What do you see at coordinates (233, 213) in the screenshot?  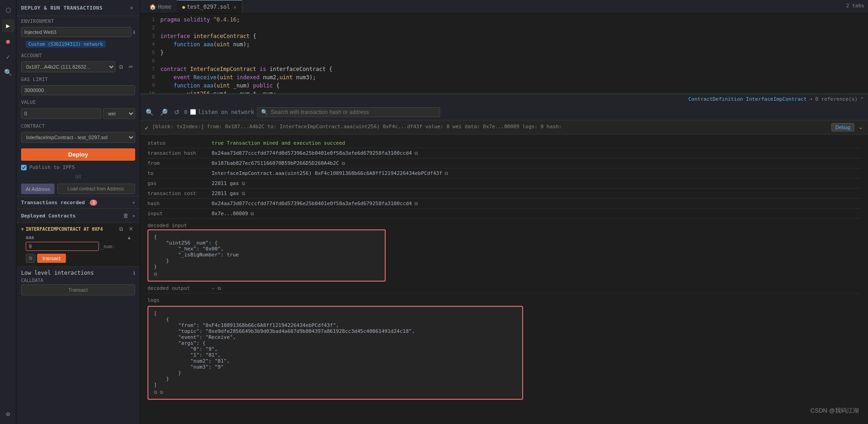 I see `input-value: 0x7e...00009 ⧉` at bounding box center [233, 213].